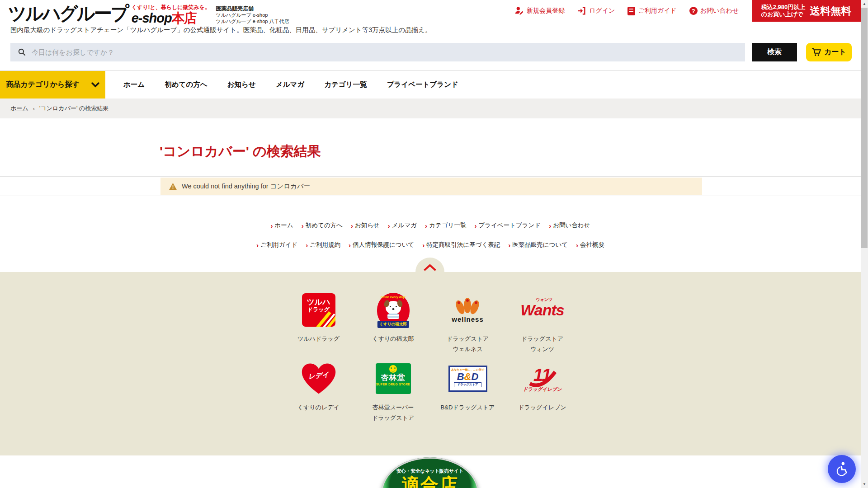 Image resolution: width=868 pixels, height=488 pixels. I want to click on scrollbar-thumb, so click(864, 128).